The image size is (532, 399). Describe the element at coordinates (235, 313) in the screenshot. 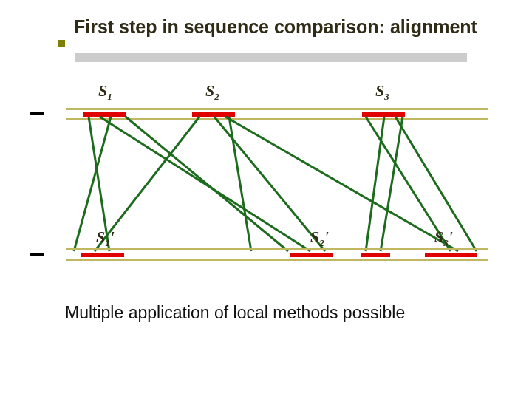

I see `footer-text: Multiple application of local methods po…` at that location.